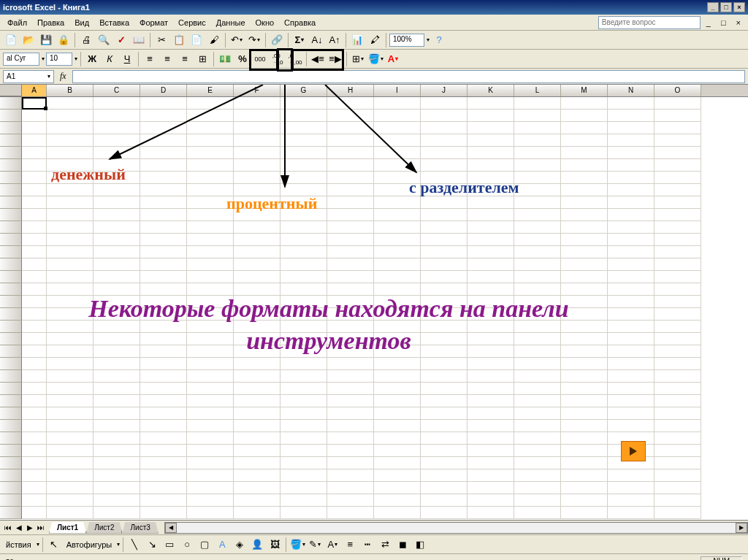 This screenshot has height=560, width=748. I want to click on sort-asc-icon: A↓, so click(317, 40).